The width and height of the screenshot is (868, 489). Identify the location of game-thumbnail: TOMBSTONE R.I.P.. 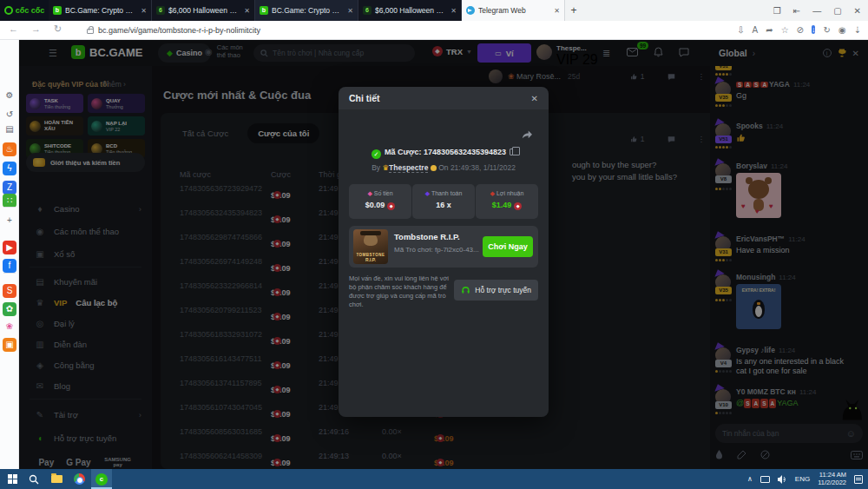
(371, 247).